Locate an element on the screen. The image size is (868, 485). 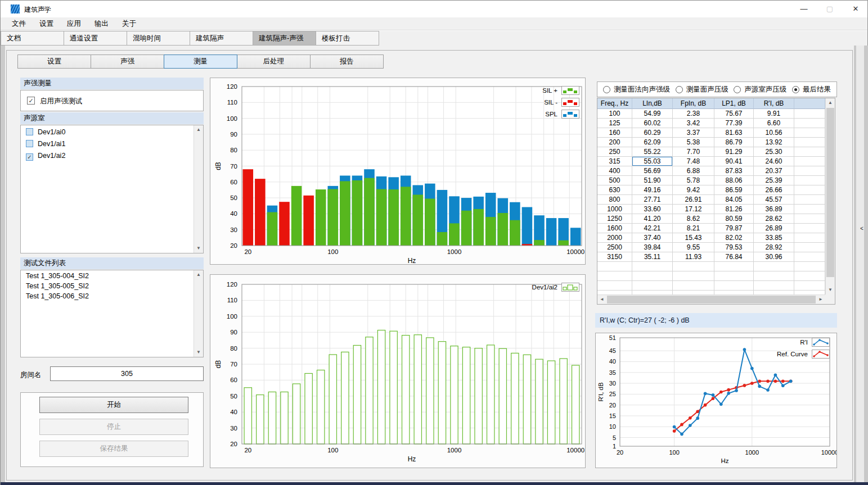
table-cell: 39.84 is located at coordinates (653, 247).